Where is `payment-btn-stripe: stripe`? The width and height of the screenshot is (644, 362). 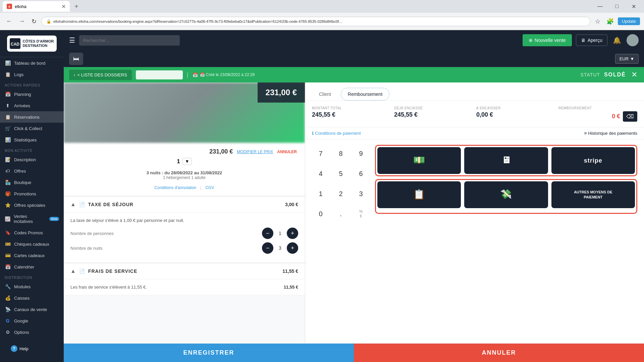
payment-btn-stripe: stripe is located at coordinates (593, 161).